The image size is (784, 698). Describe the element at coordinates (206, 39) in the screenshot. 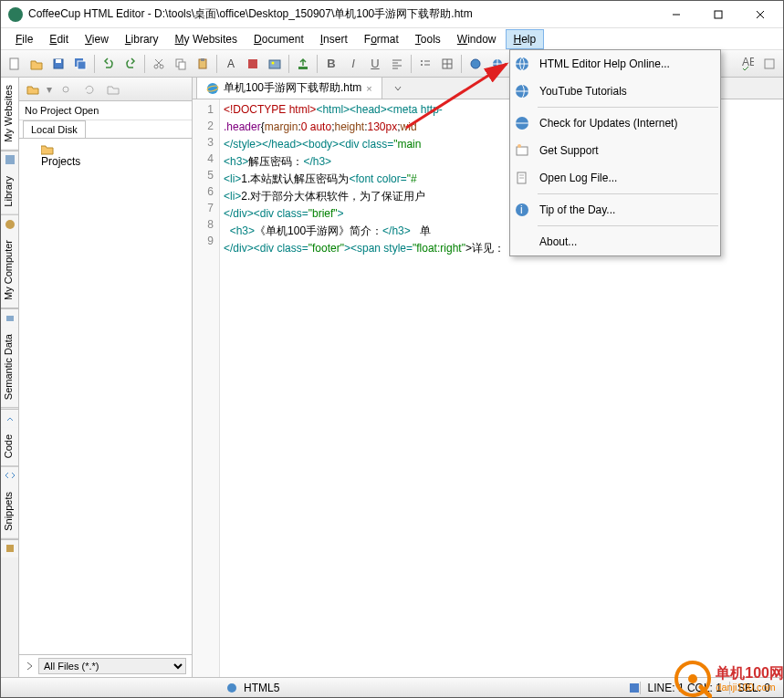

I see `menu-mywebsites: My Websites` at that location.